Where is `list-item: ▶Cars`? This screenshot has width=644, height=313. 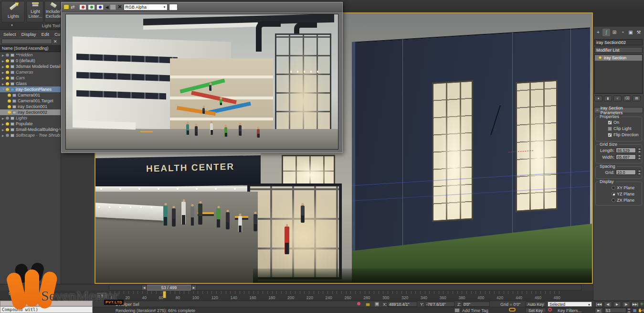 list-item: ▶Cars is located at coordinates (31, 78).